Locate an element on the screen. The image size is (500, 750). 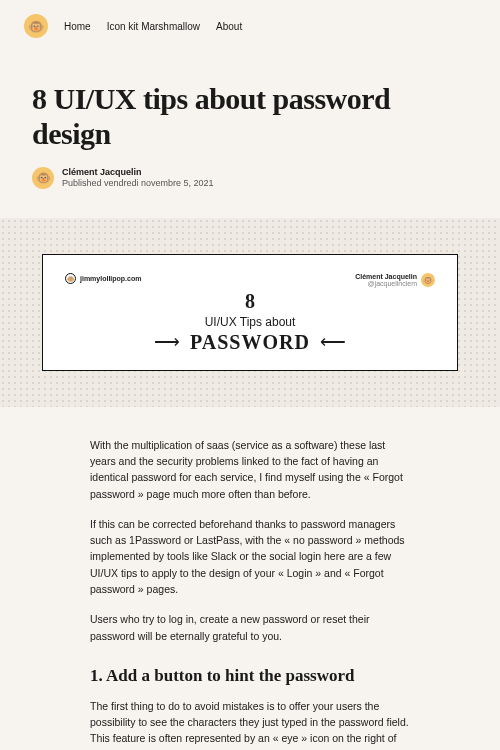
publish-date: Published vendredi novembre 5, 2021 is located at coordinates (138, 184).